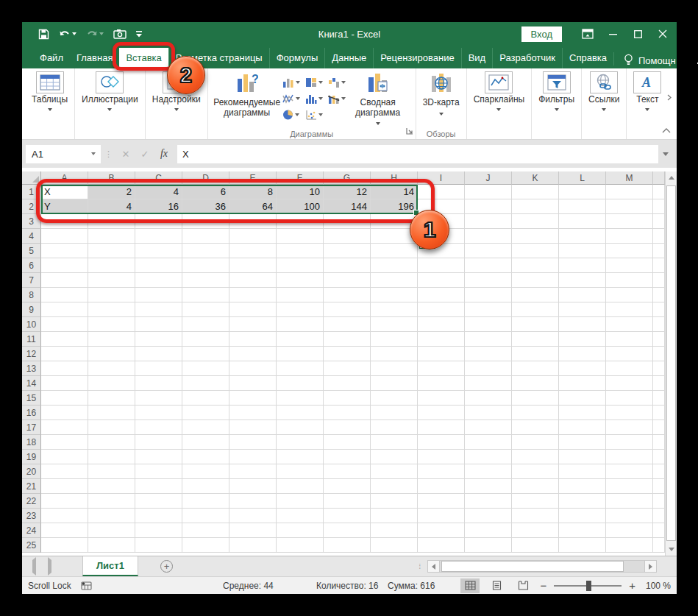  I want to click on cell-A15, so click(65, 398).